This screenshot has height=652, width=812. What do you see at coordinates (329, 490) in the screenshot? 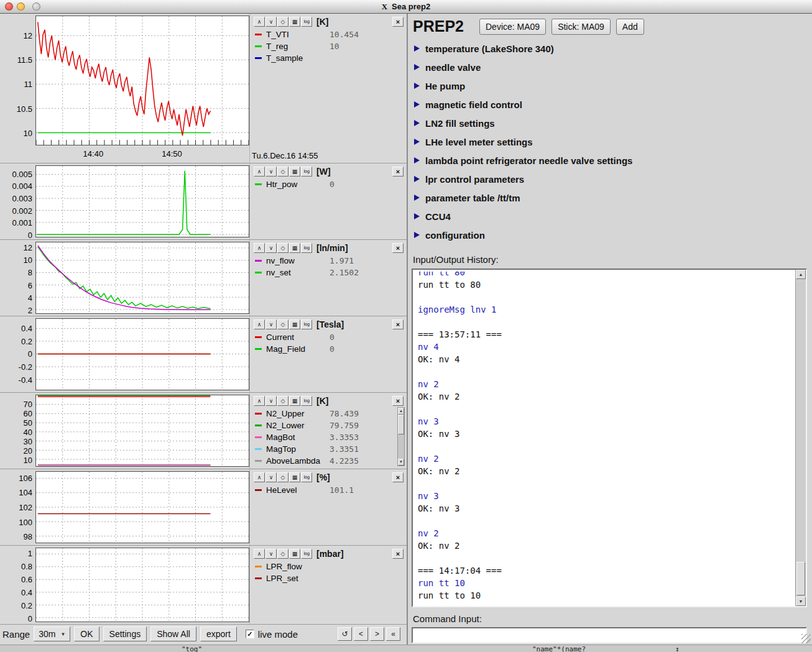
I see `legend-entry: HeLevel101.1` at bounding box center [329, 490].